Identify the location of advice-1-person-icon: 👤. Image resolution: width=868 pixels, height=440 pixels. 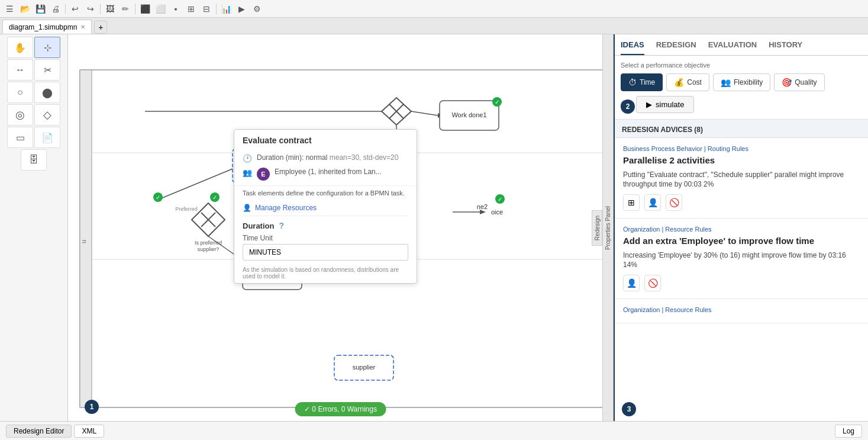
(653, 203).